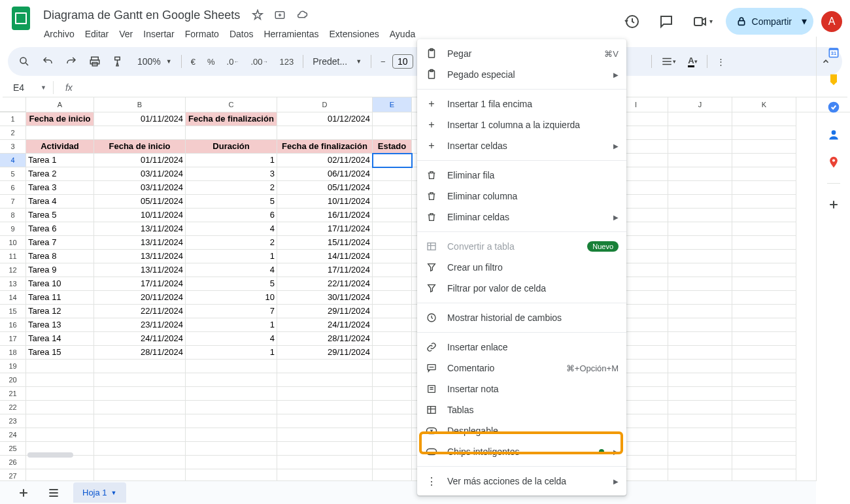 The width and height of the screenshot is (850, 504). Describe the element at coordinates (211, 61) in the screenshot. I see `percent-icon: %` at that location.